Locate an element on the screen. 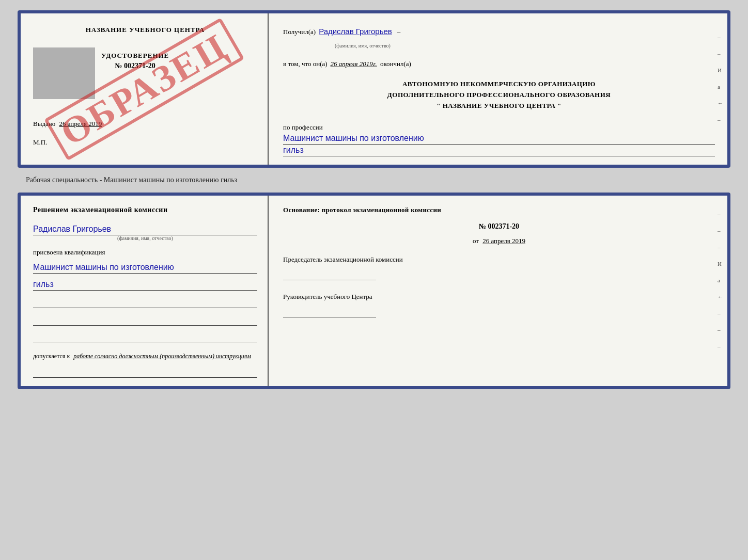 This screenshot has height=560, width=748. bmark9: – is located at coordinates (720, 346).